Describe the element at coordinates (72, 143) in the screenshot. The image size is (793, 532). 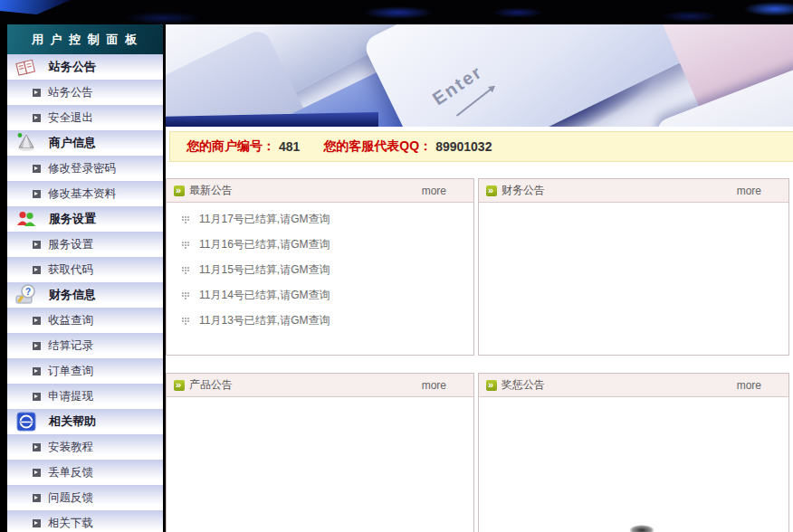
I see `sidebar-section-label: 商户信息` at that location.